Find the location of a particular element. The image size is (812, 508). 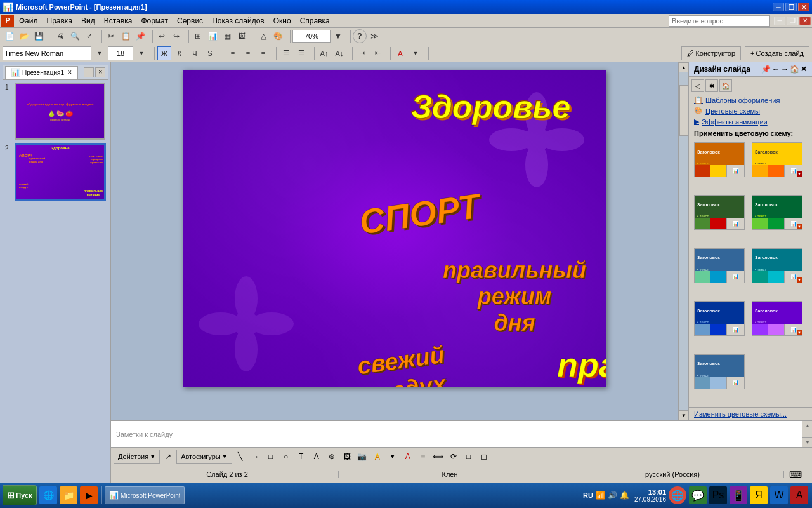

rotate-tool: ⟳ is located at coordinates (454, 457).